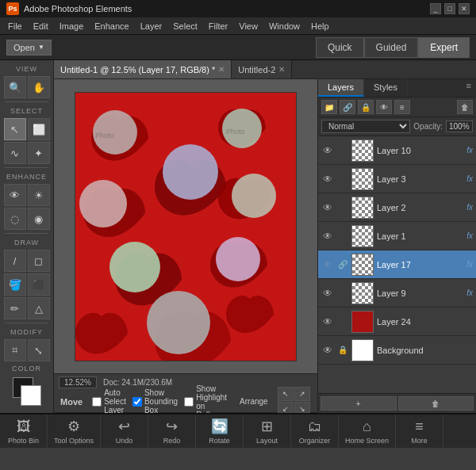 This screenshot has width=476, height=470. What do you see at coordinates (329, 107) in the screenshot?
I see `new-layer-set-btn: 📁` at bounding box center [329, 107].